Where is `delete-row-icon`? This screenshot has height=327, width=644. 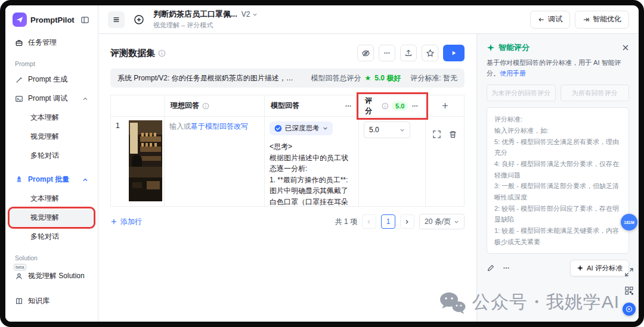 delete-row-icon is located at coordinates (453, 135).